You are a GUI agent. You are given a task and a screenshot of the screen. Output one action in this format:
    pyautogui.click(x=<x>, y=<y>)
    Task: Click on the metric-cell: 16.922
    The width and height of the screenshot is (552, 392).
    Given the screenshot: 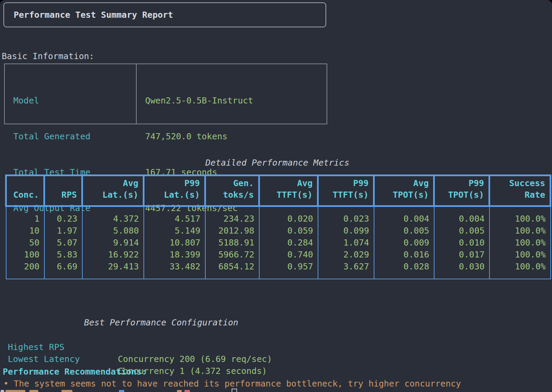 What is the action you would take?
    pyautogui.click(x=113, y=255)
    